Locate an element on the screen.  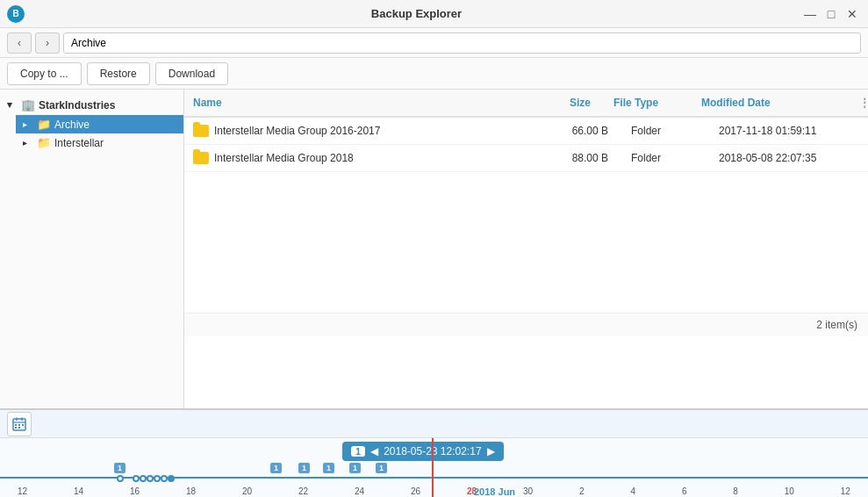
back-button: ‹ is located at coordinates (19, 43).